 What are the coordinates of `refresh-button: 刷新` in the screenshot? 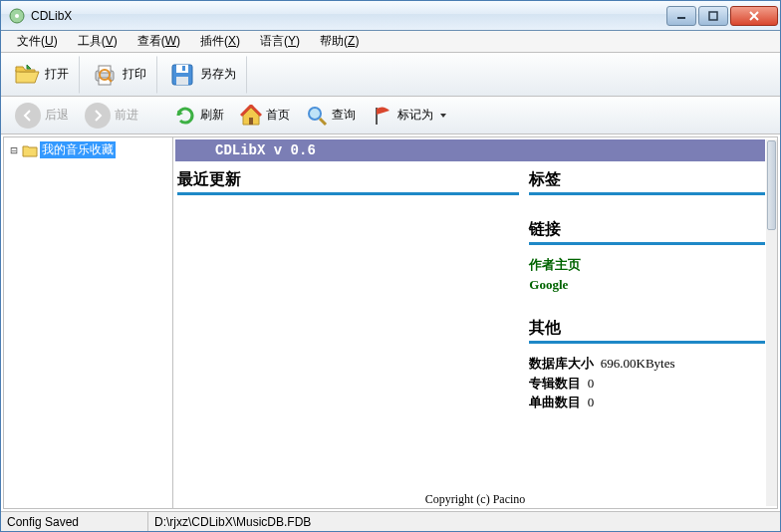 It's located at (199, 116).